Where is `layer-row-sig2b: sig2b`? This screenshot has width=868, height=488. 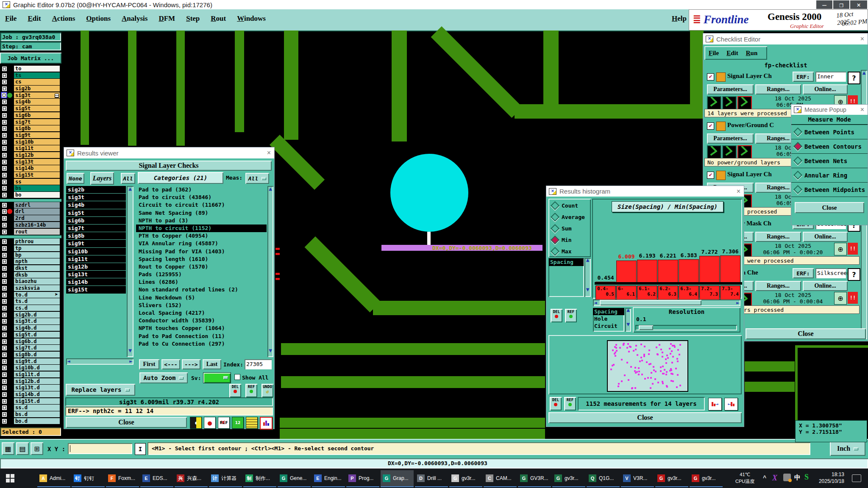 layer-row-sig2b: sig2b is located at coordinates (31, 89).